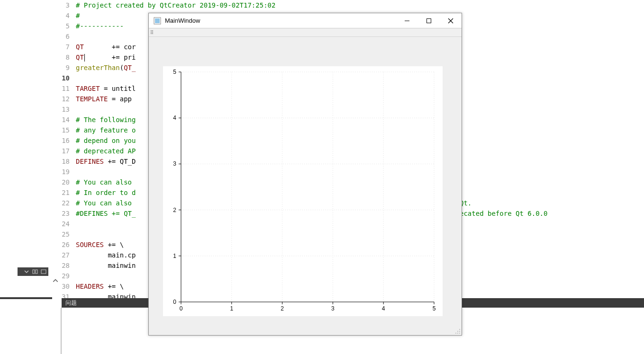  Describe the element at coordinates (61, 331) in the screenshot. I see `vertical-rule` at that location.